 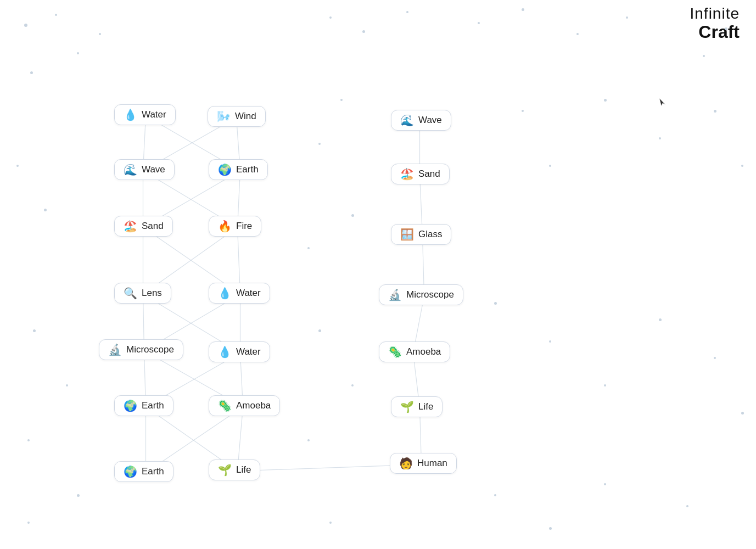 I want to click on title-craft: Craft, so click(x=715, y=32).